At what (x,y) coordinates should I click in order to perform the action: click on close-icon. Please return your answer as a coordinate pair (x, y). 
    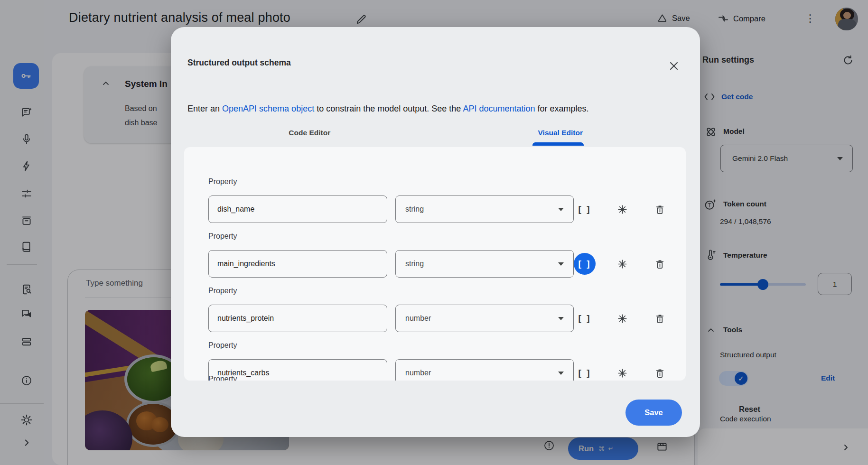
    Looking at the image, I should click on (674, 66).